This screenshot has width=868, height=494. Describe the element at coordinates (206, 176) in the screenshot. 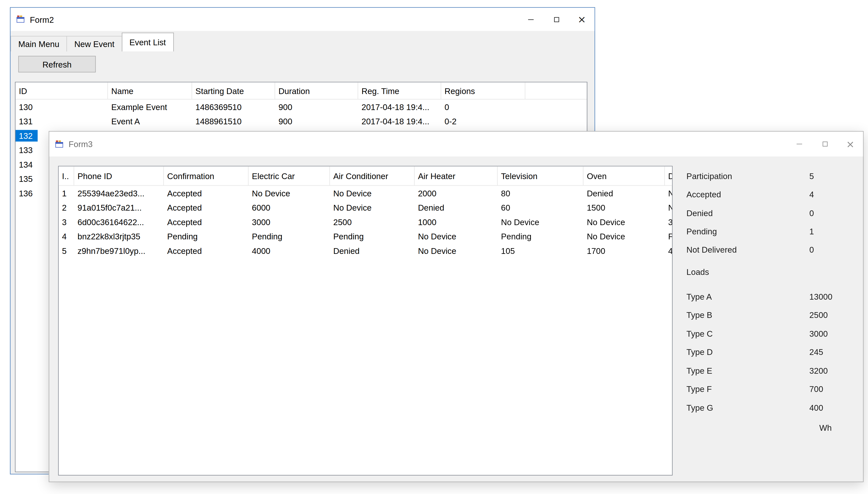

I see `column-header-confirmation: Confirmation` at that location.